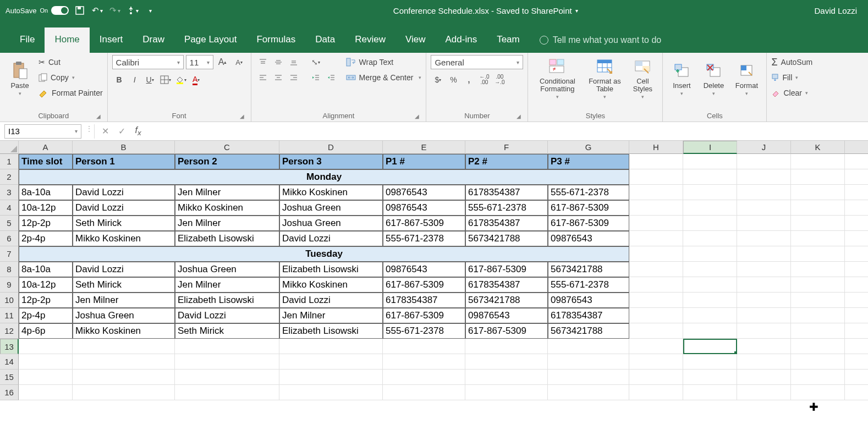  Describe the element at coordinates (46, 269) in the screenshot. I see `cell-A8: 8a-10a` at that location.